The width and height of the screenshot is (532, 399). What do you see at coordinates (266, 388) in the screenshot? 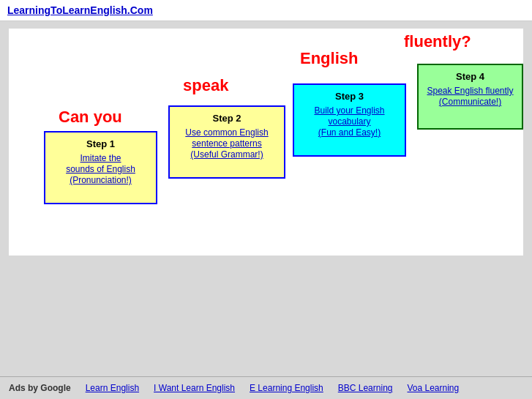
I see `site-footer: Ads by Google Learn English I Want Learn…` at bounding box center [266, 388].